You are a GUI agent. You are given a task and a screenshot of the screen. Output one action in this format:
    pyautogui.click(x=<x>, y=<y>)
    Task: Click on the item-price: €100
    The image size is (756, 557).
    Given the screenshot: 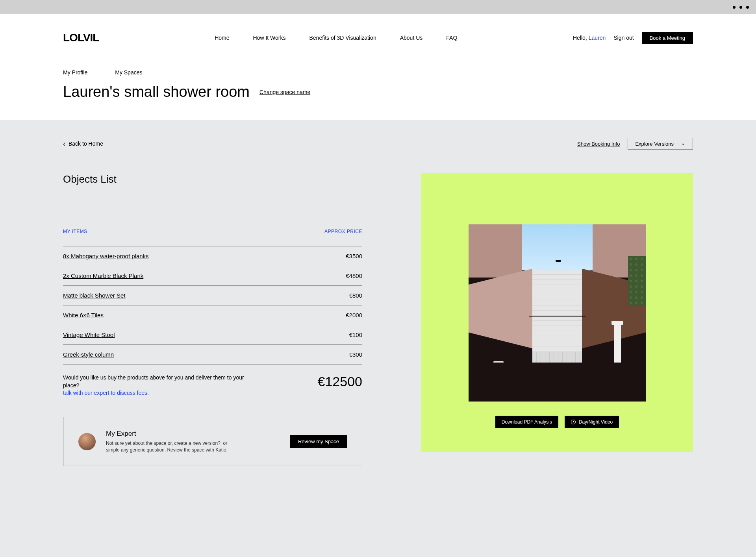 What is the action you would take?
    pyautogui.click(x=356, y=335)
    